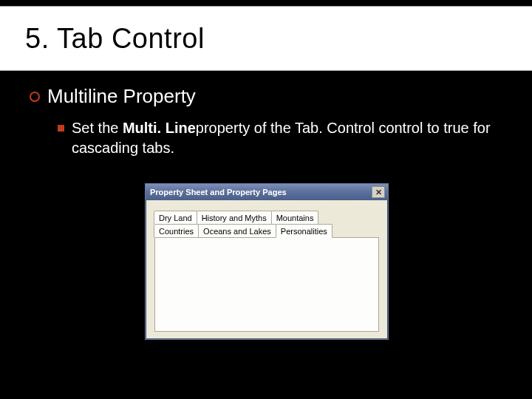 Image resolution: width=532 pixels, height=399 pixels. Describe the element at coordinates (234, 217) in the screenshot. I see `tab-history-myths: History and Myths` at that location.